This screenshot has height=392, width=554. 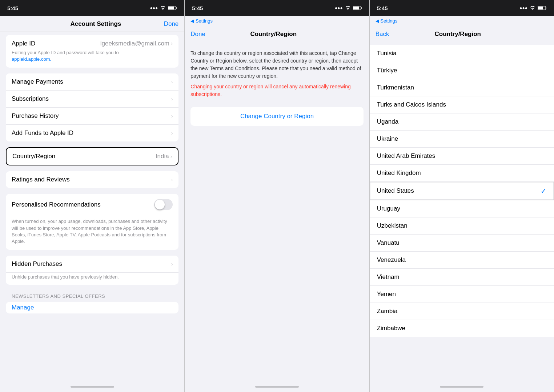 What do you see at coordinates (201, 21) in the screenshot?
I see `settings-back-text-2: ◀ Settings` at bounding box center [201, 21].